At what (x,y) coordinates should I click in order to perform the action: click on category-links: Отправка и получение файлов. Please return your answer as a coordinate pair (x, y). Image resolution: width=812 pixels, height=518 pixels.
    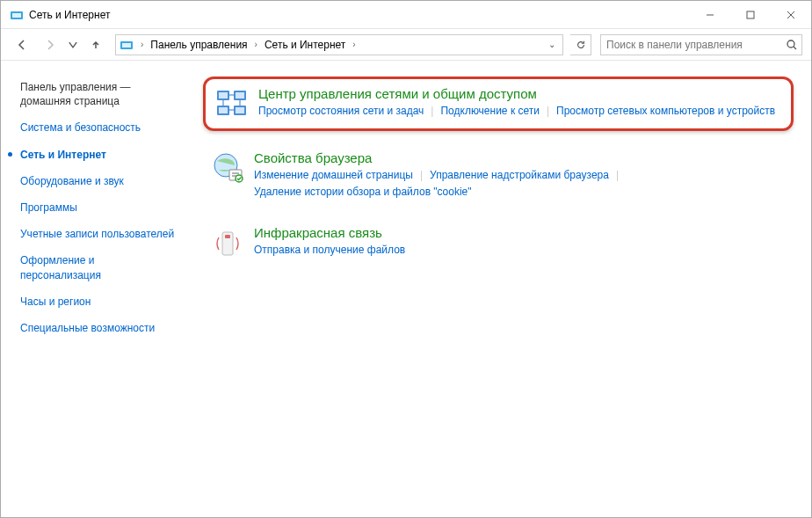
    Looking at the image, I should click on (520, 250).